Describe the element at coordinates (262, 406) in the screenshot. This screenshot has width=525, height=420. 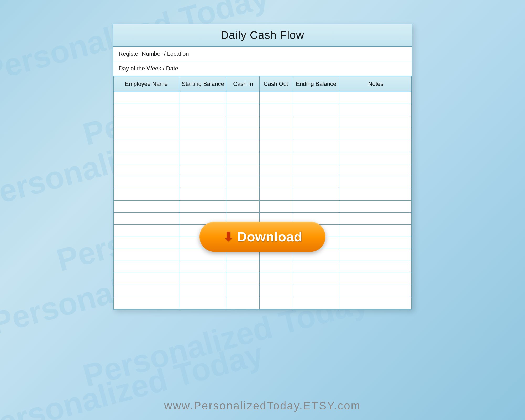
I see `footer-url: www.PersonalizedToday.ETSY.com` at that location.